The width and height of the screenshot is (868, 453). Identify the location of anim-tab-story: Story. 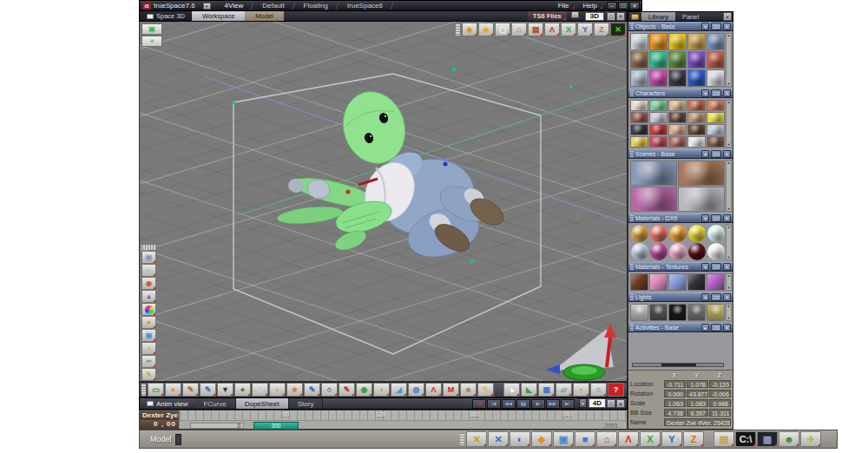
(306, 404).